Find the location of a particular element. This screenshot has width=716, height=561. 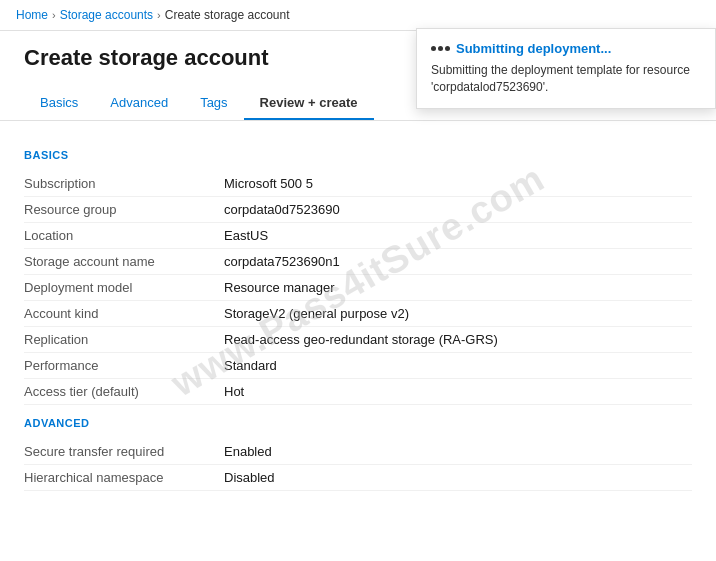

value-resource-group: corpdata0d7523690 is located at coordinates (282, 210).